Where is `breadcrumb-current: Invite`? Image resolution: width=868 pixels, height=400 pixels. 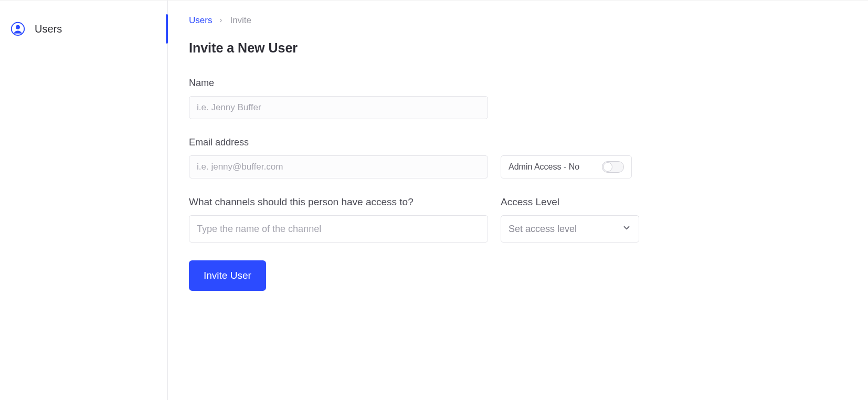 breadcrumb-current: Invite is located at coordinates (240, 20).